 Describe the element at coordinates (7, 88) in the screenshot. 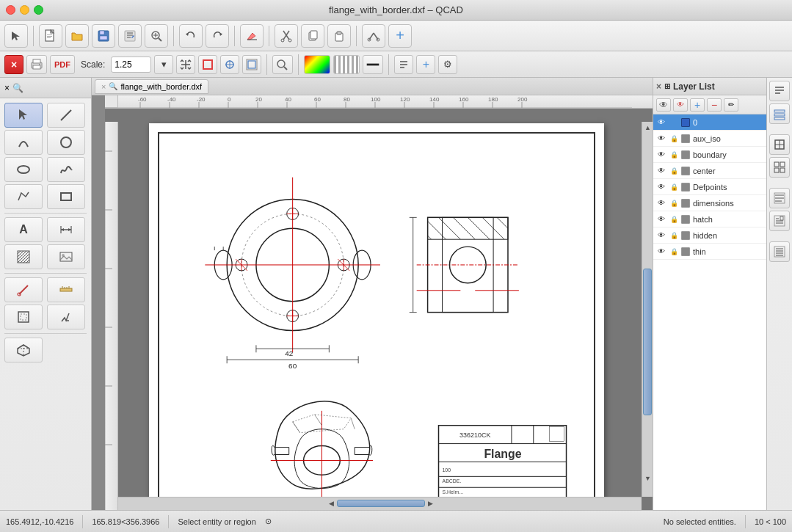

I see `close-panel-icon: ×` at that location.